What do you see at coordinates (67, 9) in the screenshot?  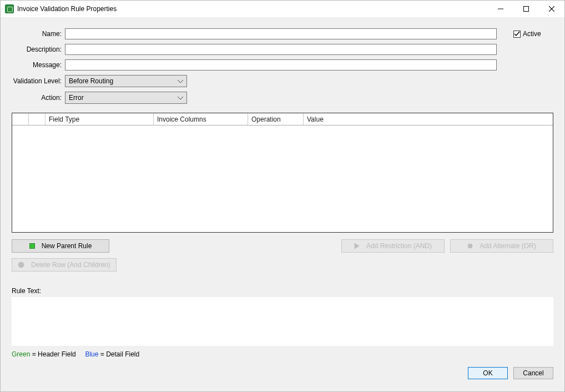 I see `window-title: Invoice Validation Rule Properties` at bounding box center [67, 9].